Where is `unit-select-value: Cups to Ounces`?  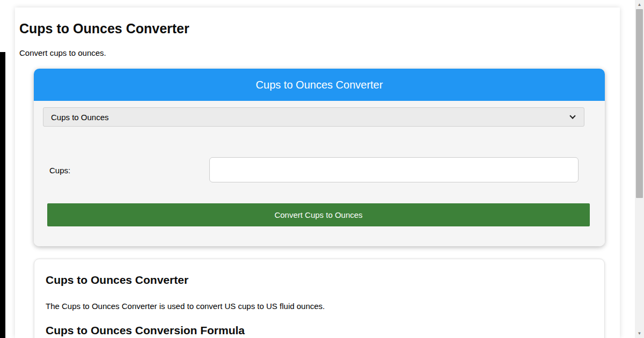 unit-select-value: Cups to Ounces is located at coordinates (80, 117).